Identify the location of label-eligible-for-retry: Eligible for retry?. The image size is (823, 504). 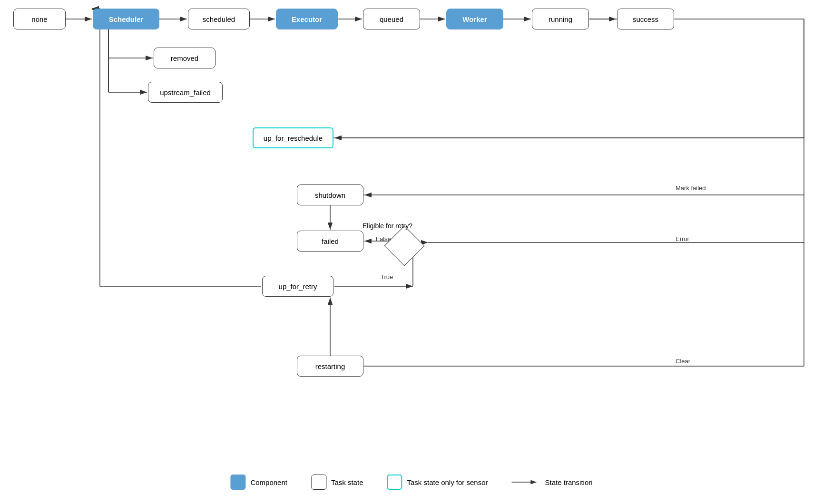
(387, 226).